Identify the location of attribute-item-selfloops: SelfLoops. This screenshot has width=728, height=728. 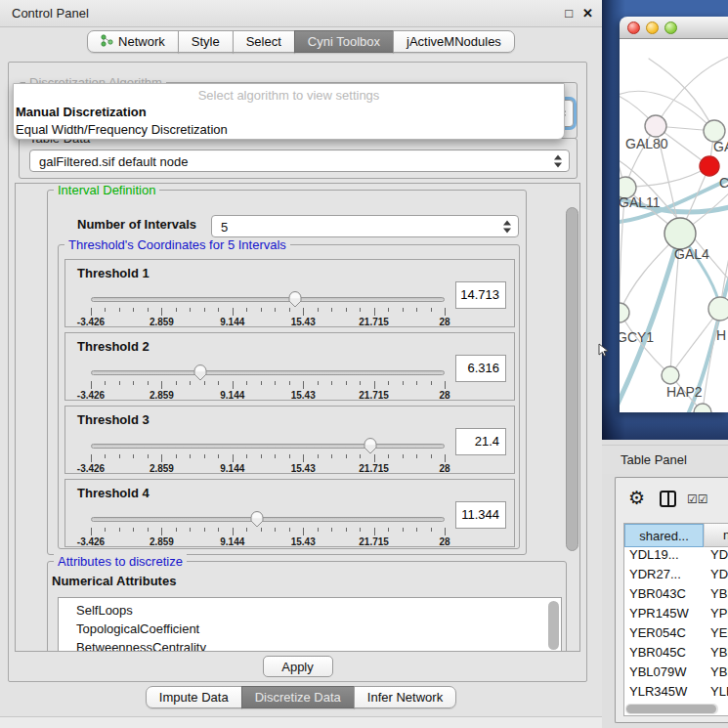
(319, 610).